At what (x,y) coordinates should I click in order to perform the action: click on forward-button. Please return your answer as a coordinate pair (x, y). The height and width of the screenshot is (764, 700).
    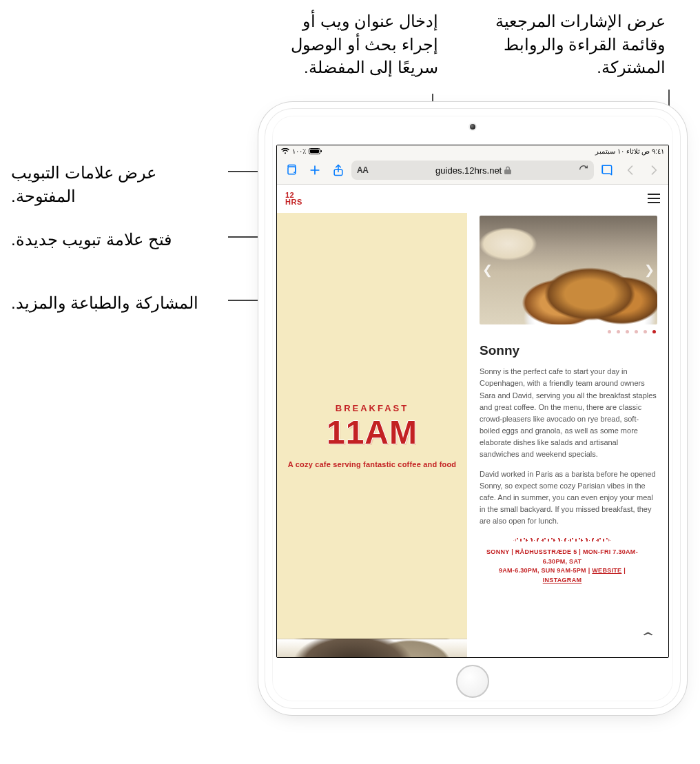
    Looking at the image, I should click on (654, 170).